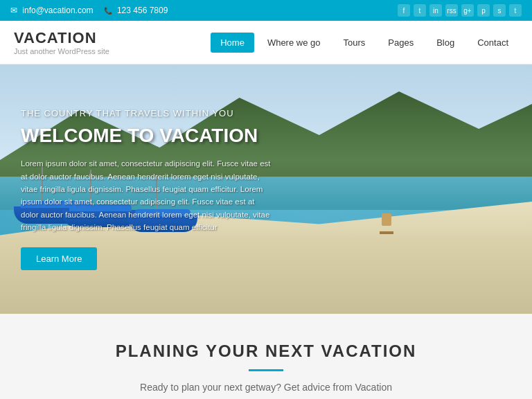 Image resolution: width=532 pixels, height=399 pixels. What do you see at coordinates (146, 195) in the screenshot?
I see `hero-body-text: Lorem ipsum dolor sit amet, consectetur …` at bounding box center [146, 195].